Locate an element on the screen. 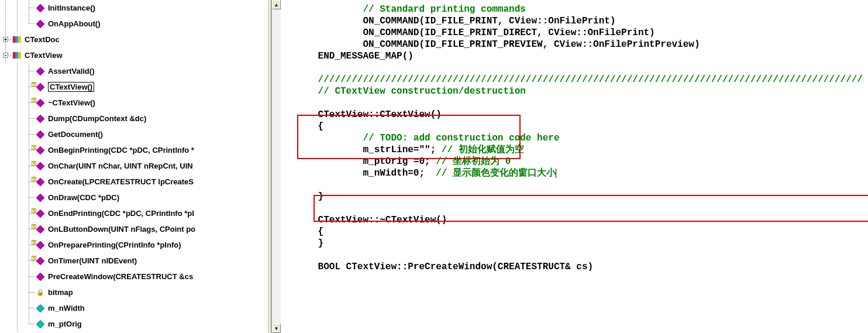 The image size is (868, 333). tree-item-label: OnCreate(LPCREATESTRUCT lpCreateS is located at coordinates (120, 181).